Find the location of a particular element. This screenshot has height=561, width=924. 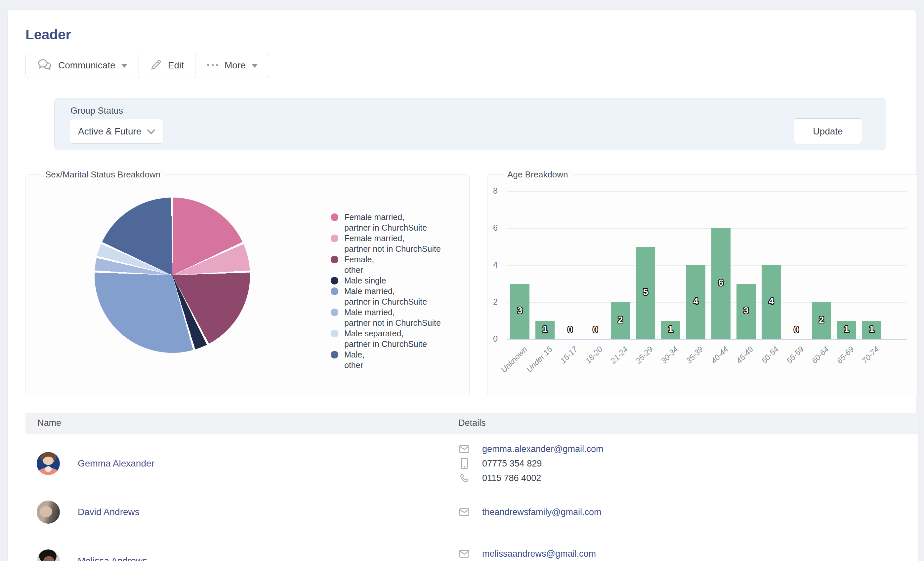

group-status-select: Active & Future is located at coordinates (116, 131).